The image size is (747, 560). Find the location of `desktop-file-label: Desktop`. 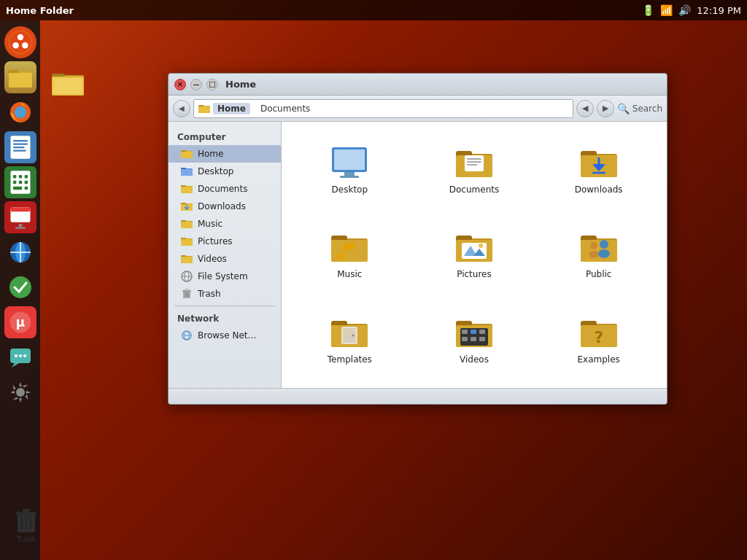

desktop-file-label: Desktop is located at coordinates (350, 190).